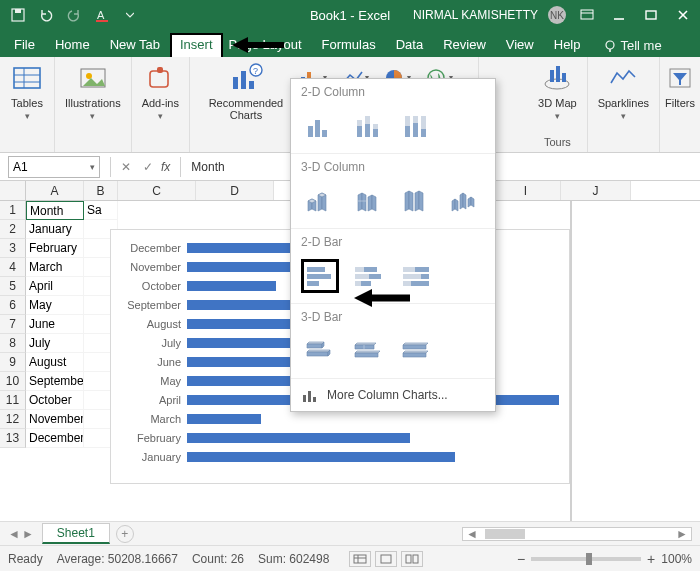 The height and width of the screenshot is (571, 700). Describe the element at coordinates (586, 559) in the screenshot. I see `zoom-slider` at that location.